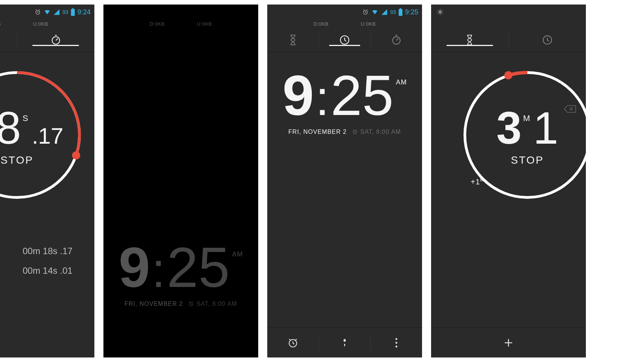 Image resolution: width=644 pixels, height=362 pixels. Describe the element at coordinates (293, 343) in the screenshot. I see `alarms-button` at that location.